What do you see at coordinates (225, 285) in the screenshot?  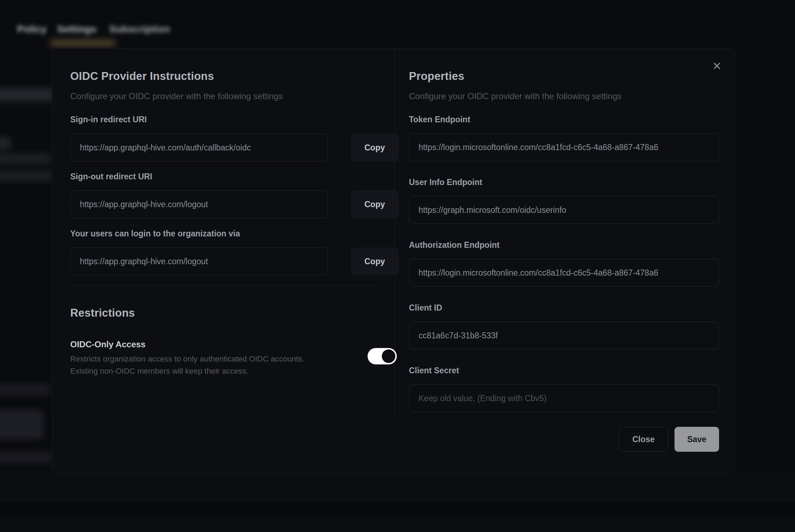 I see `restrictions-divider` at bounding box center [225, 285].